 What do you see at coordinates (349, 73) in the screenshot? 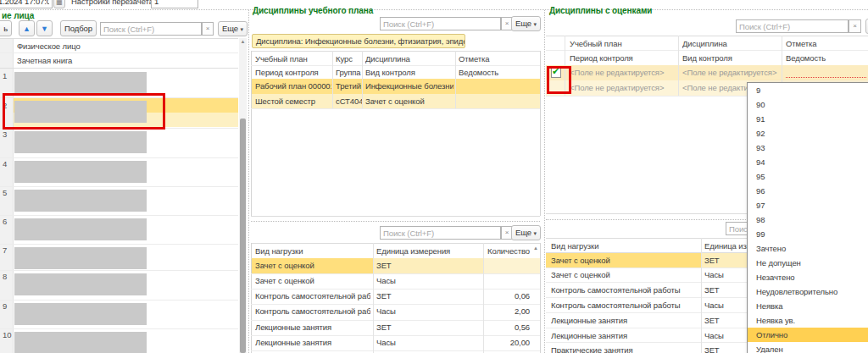
I see `plan-col-group: Группа` at bounding box center [349, 73].